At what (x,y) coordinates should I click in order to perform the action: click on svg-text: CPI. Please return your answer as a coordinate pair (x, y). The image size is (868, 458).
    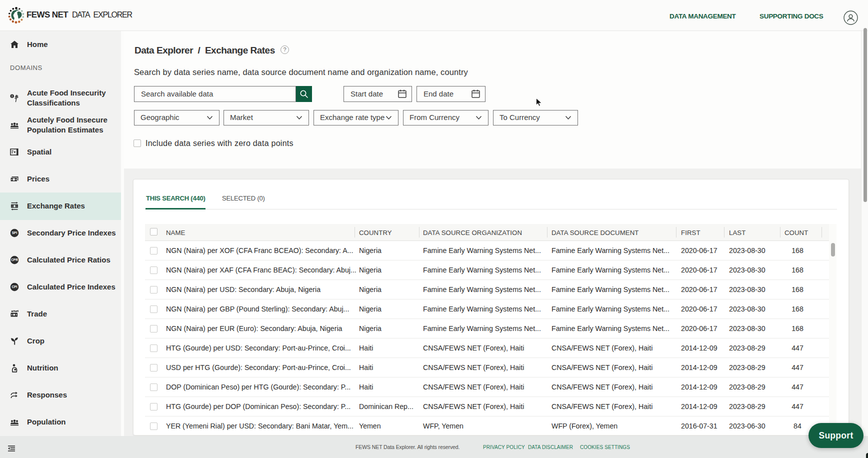
    Looking at the image, I should click on (15, 287).